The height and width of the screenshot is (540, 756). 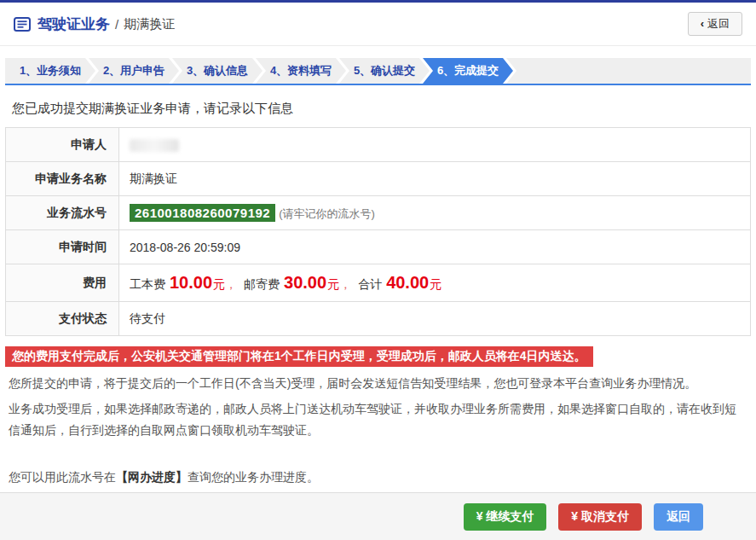 I want to click on back-button-label: 返回, so click(x=718, y=24).